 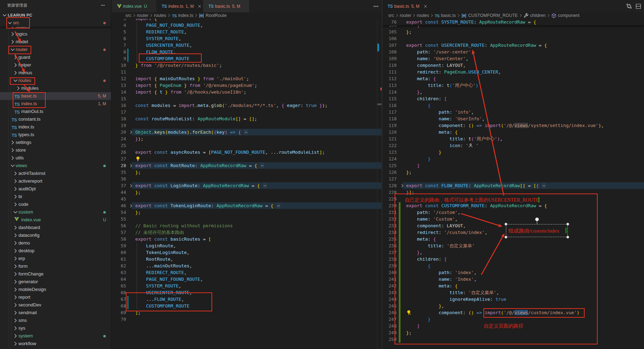 I want to click on line-number: 120, so click(x=389, y=132).